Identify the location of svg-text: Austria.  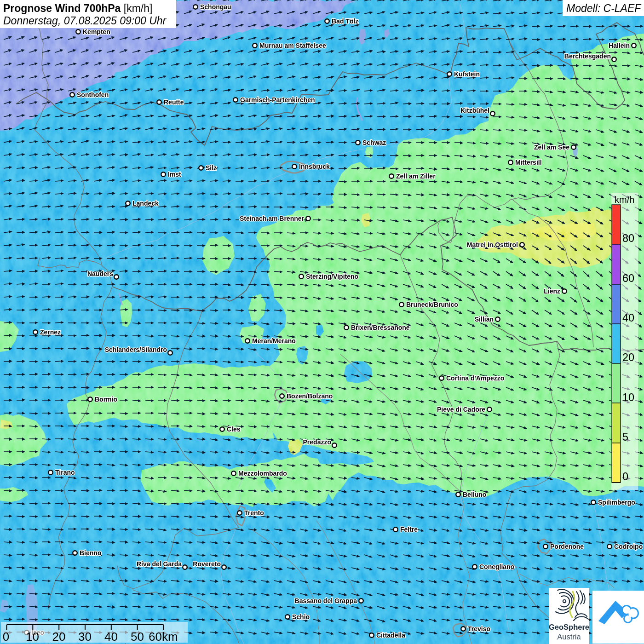
(569, 637).